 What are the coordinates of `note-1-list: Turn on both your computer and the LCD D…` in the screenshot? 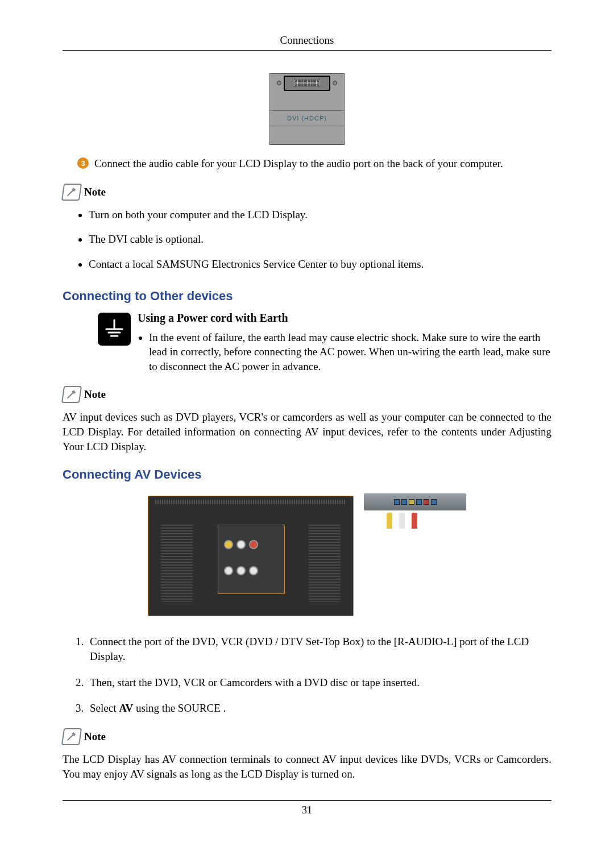 It's located at (307, 240).